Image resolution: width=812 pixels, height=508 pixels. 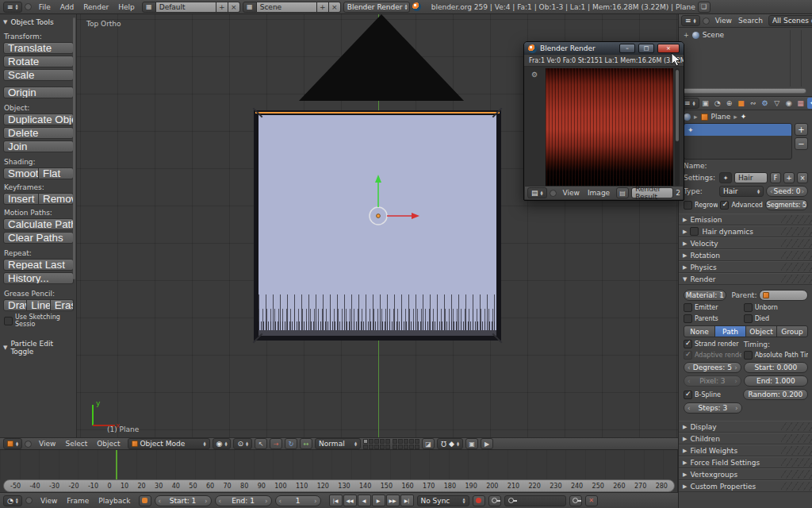 I want to click on keying-set-icon, so click(x=495, y=501).